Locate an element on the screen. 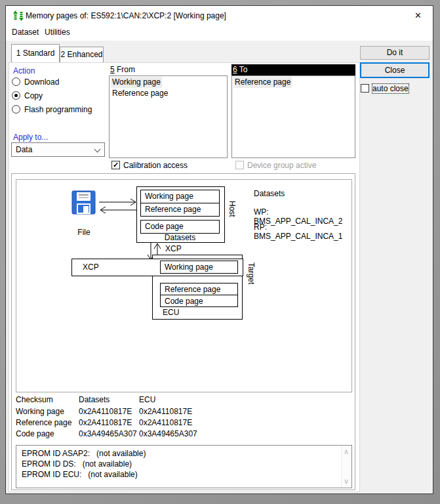 This screenshot has height=504, width=440. checksum-header-label: Checksum is located at coordinates (47, 400).